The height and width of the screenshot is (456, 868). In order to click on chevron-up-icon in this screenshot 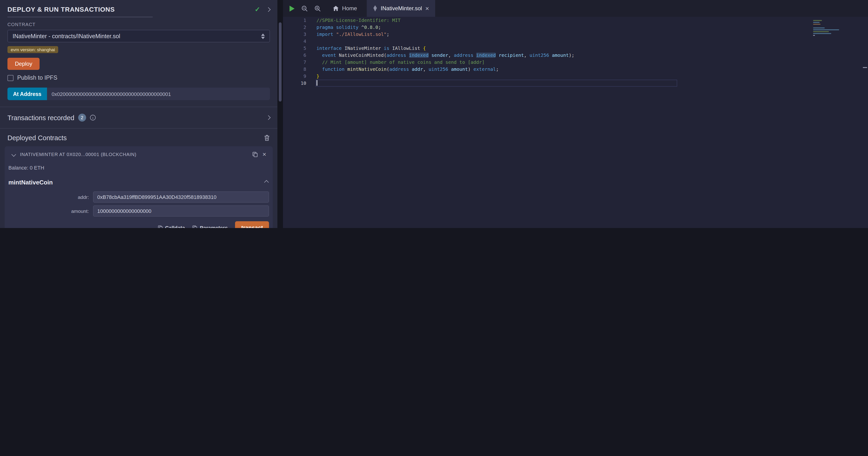, I will do `click(267, 182)`.